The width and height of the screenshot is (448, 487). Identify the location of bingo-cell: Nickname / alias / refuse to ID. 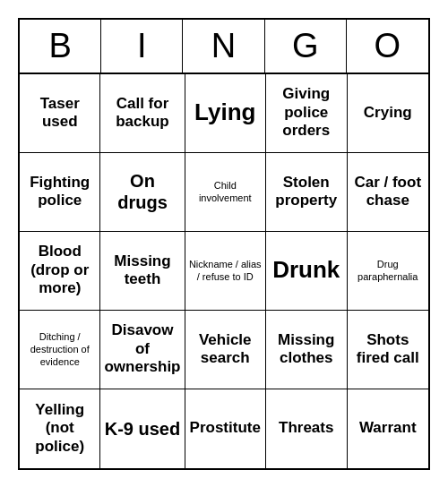
(226, 271).